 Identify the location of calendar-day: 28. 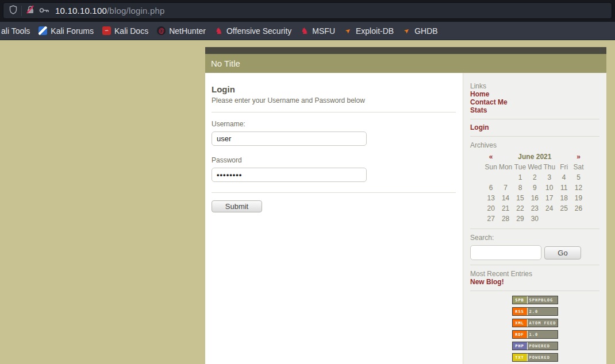
(506, 219).